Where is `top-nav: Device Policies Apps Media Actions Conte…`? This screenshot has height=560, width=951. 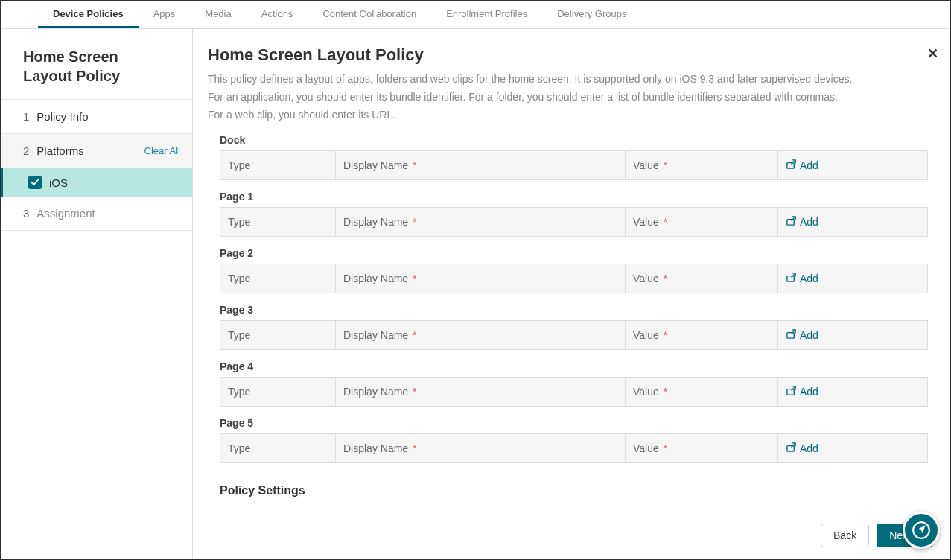
top-nav: Device Policies Apps Media Actions Conte… is located at coordinates (475, 15).